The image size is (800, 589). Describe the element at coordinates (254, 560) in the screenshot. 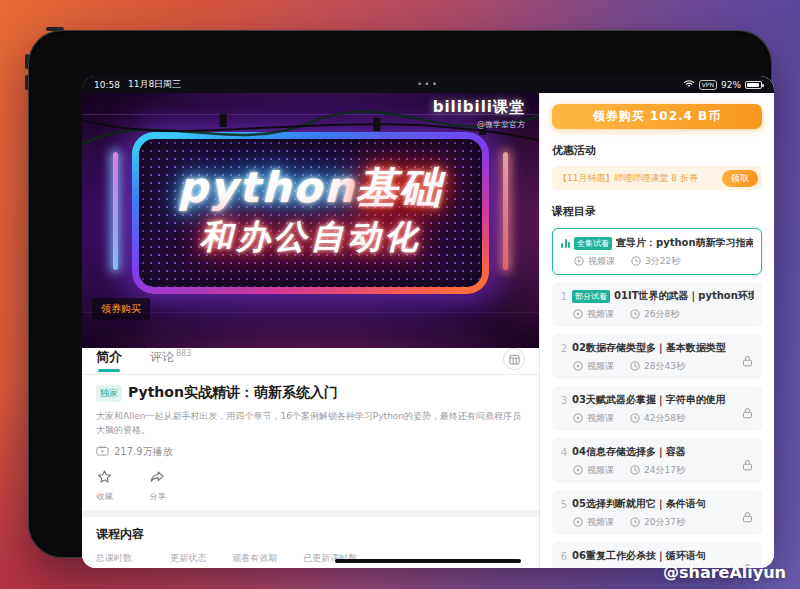

I see `meta-validity: 观看有效期 长期有效` at that location.